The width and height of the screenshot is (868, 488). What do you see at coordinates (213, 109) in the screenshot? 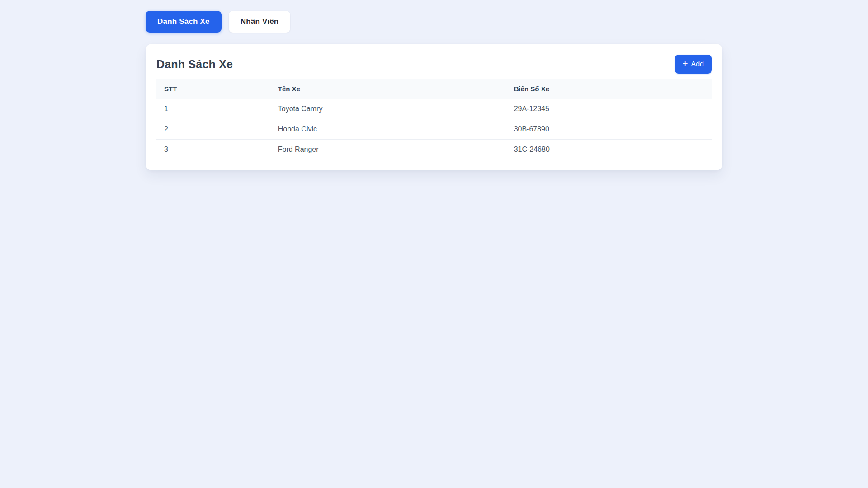
I see `cell-stt: 1` at bounding box center [213, 109].